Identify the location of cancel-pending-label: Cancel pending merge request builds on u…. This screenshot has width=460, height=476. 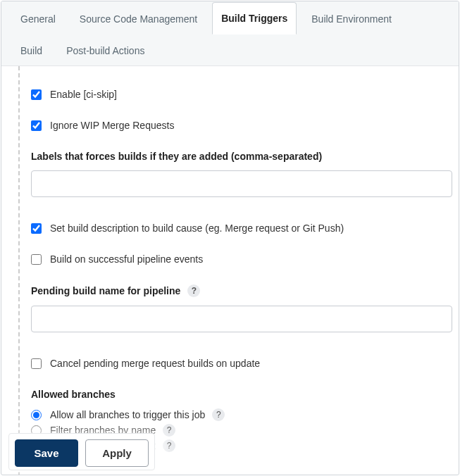
(155, 363).